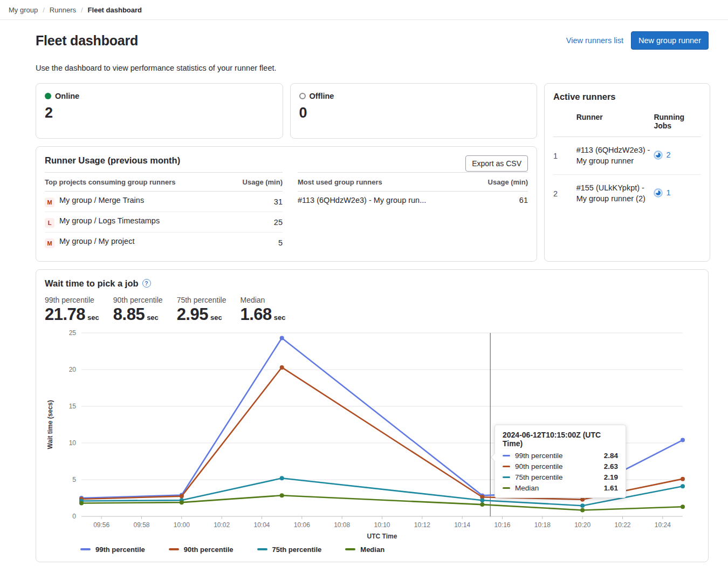 The image size is (728, 566). I want to click on tooltip-series-value: 2.63, so click(611, 466).